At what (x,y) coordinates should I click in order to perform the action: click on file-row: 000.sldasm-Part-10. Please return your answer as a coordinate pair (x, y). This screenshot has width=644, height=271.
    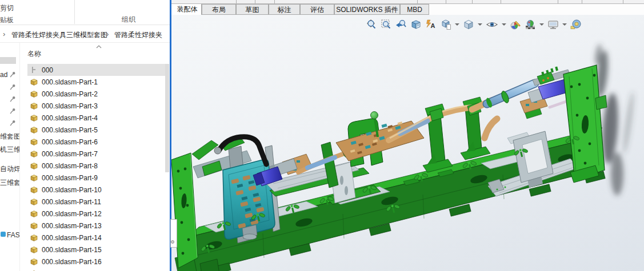
    Looking at the image, I should click on (98, 189).